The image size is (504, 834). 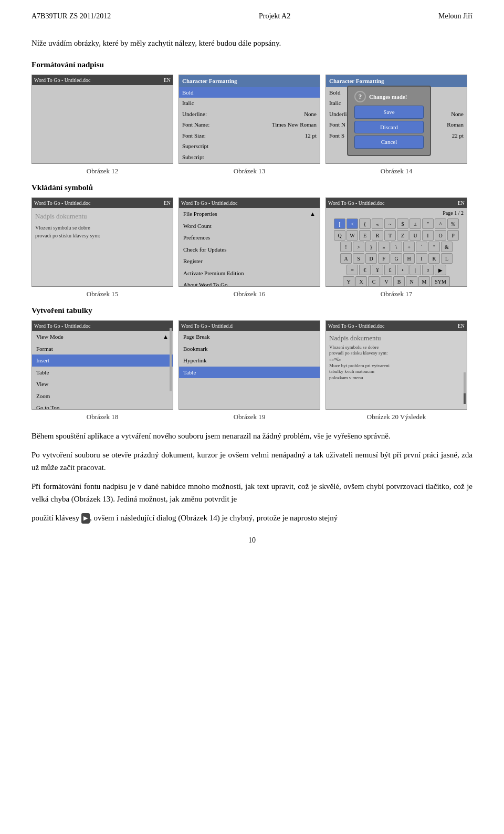 I want to click on intro-paragraph: Níže uvádím obrázky, které by měly zachy…, so click(x=252, y=43).